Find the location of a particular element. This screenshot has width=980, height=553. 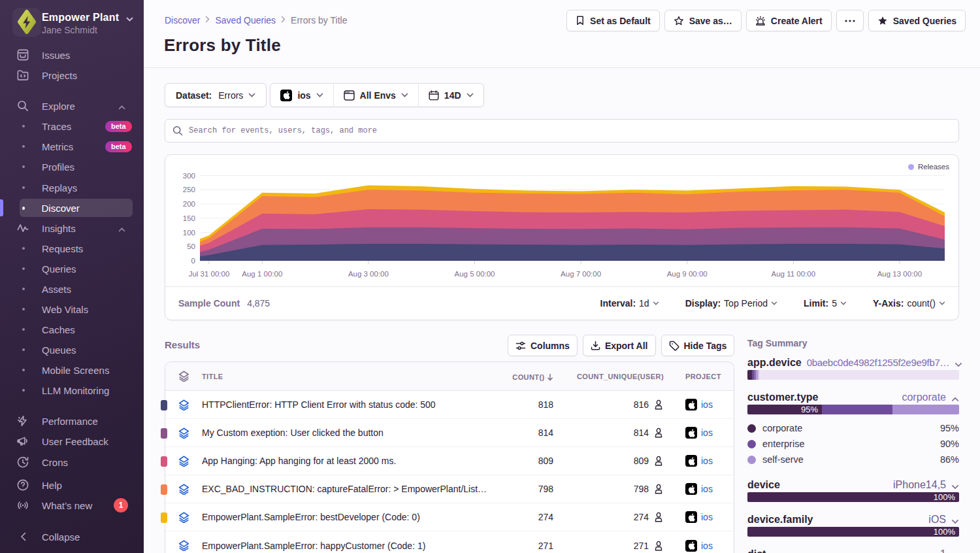

svg-text: 150 is located at coordinates (189, 218).